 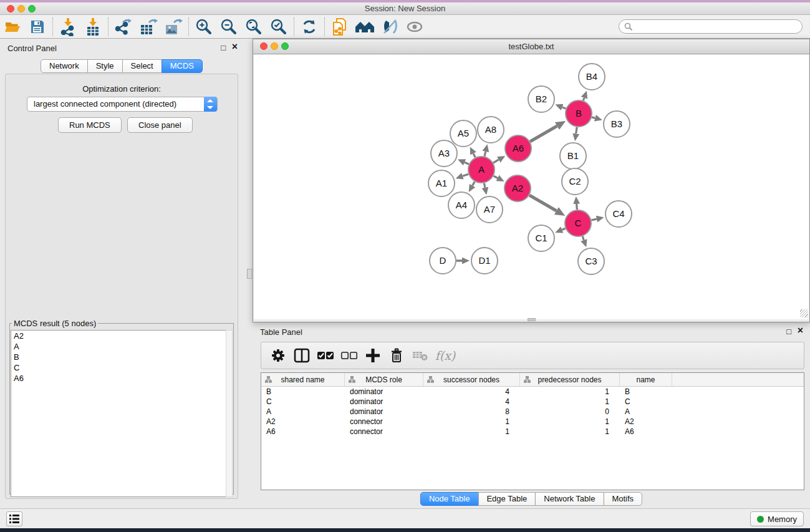 What do you see at coordinates (303, 392) in the screenshot?
I see `table-cell: B` at bounding box center [303, 392].